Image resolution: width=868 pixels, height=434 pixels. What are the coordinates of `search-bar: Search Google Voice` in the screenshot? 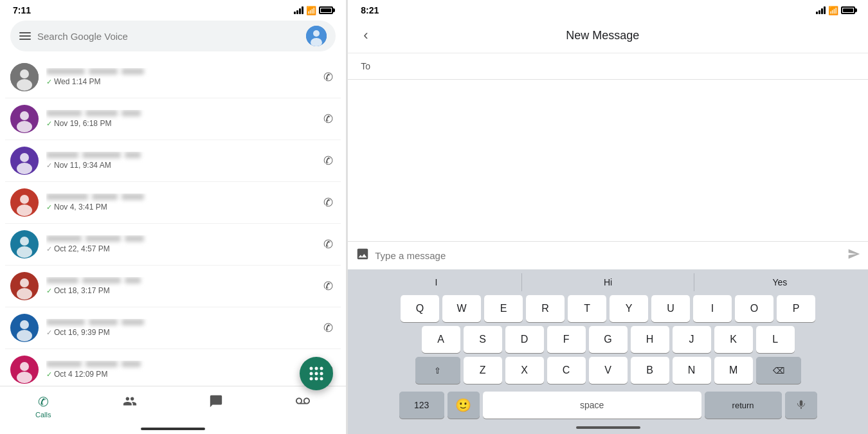 It's located at (173, 36).